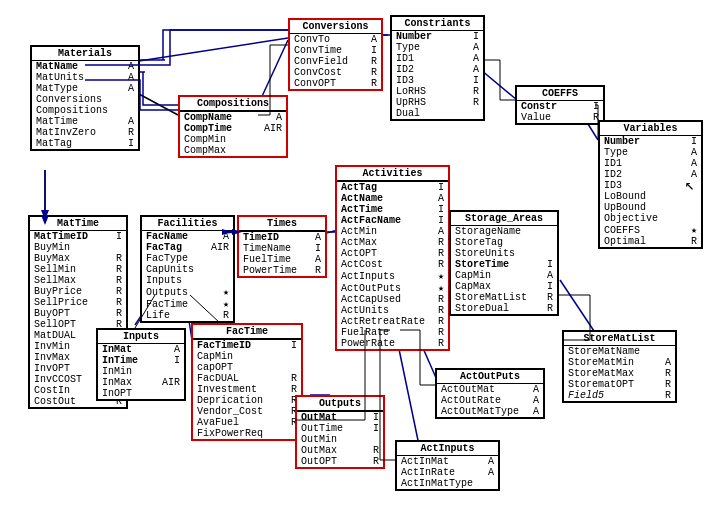 This screenshot has width=720, height=523. What do you see at coordinates (620, 374) in the screenshot?
I see `storematlist-body: StoreMatName StoreMatMinA StoreMatMaxR S…` at bounding box center [620, 374].